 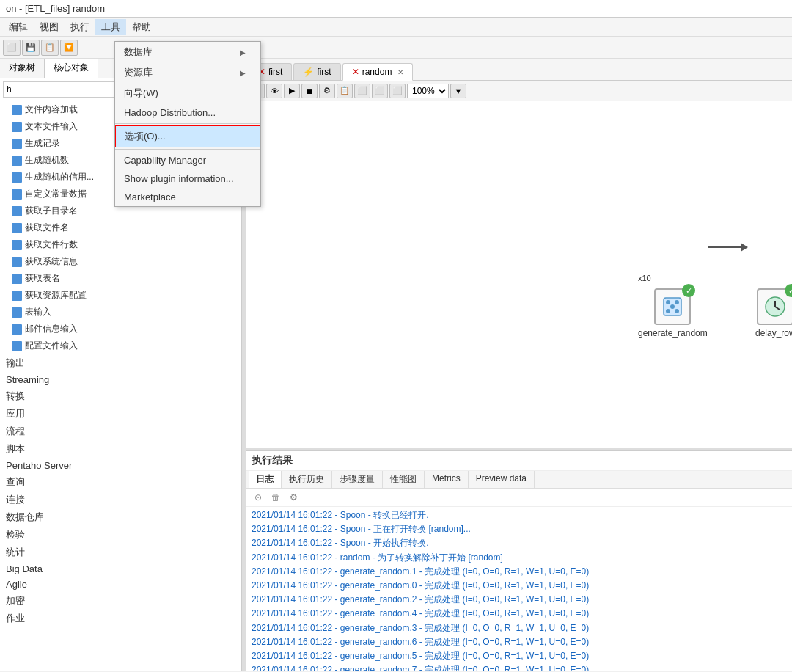 What do you see at coordinates (774, 333) in the screenshot?
I see `delay-row-label: delay_row` at bounding box center [774, 333].